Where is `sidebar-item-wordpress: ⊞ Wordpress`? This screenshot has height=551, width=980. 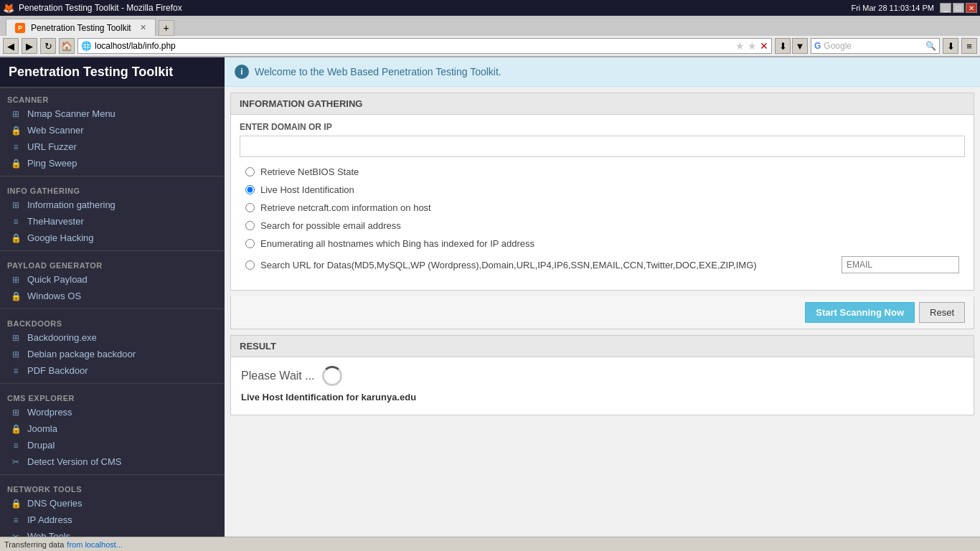 sidebar-item-wordpress: ⊞ Wordpress is located at coordinates (112, 412).